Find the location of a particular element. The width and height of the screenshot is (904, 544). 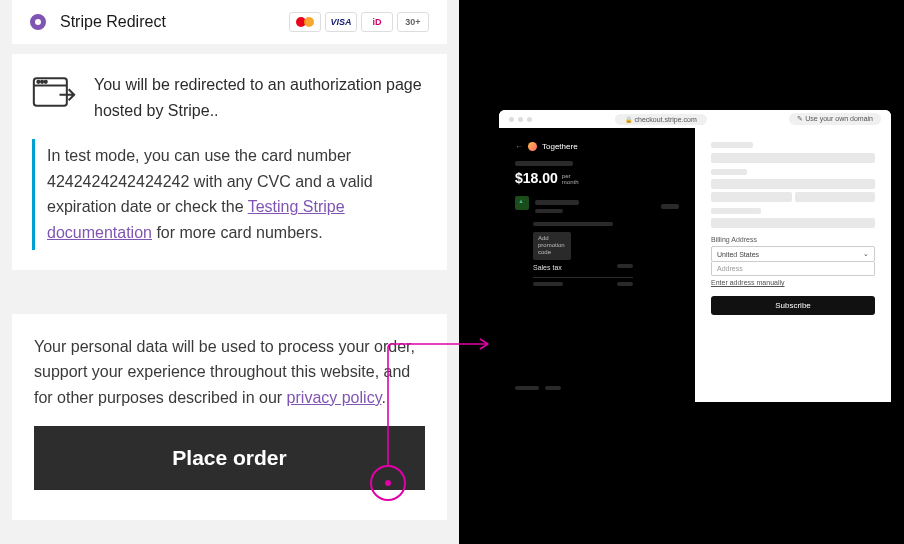

payment-method-title: Stripe Redirect is located at coordinates (113, 22).